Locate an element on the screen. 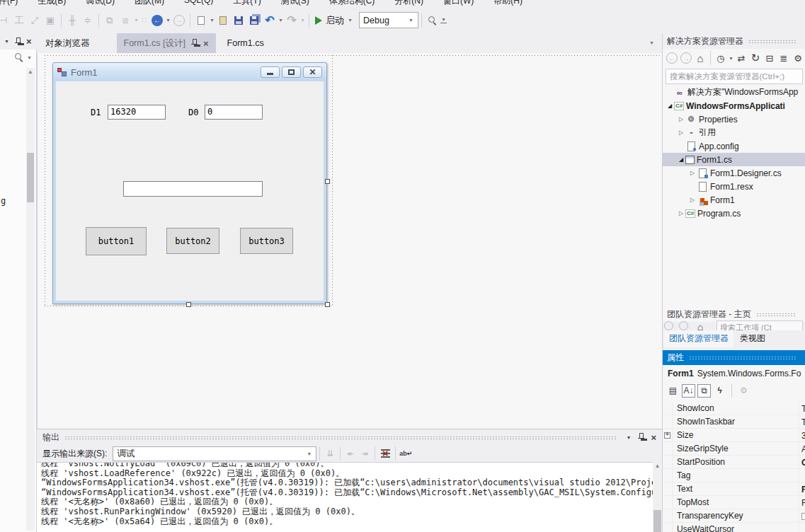 Image resolution: width=805 pixels, height=532 pixels. navigate-back-icon: ← is located at coordinates (157, 21).